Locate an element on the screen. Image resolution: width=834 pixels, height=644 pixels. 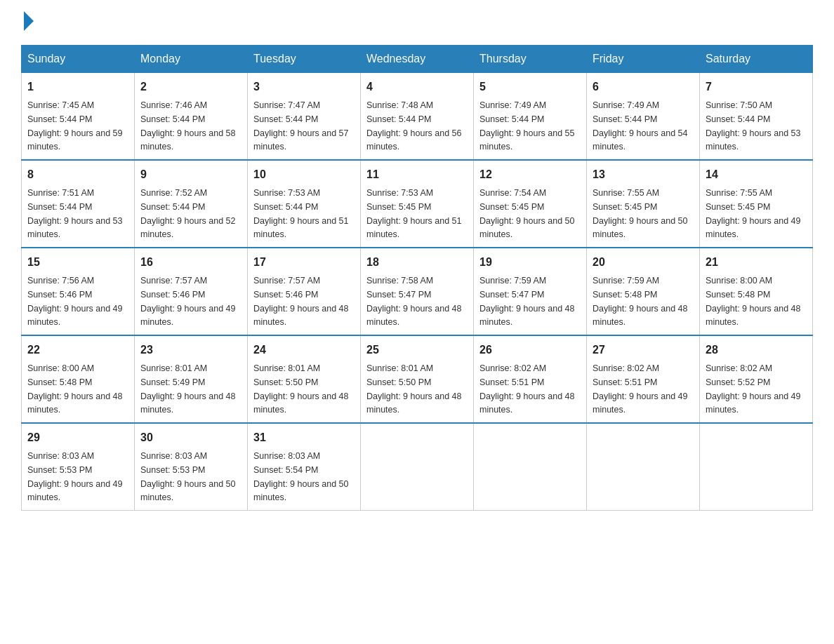
day-number: 18 is located at coordinates (417, 262).